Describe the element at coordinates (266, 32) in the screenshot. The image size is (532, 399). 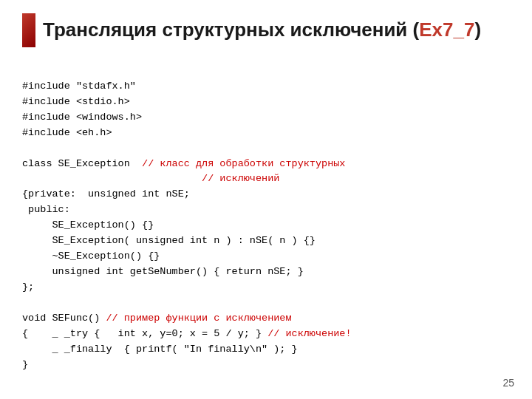
I see `title-bar: Трансляция структурных исключений (Ex7_7…` at that location.